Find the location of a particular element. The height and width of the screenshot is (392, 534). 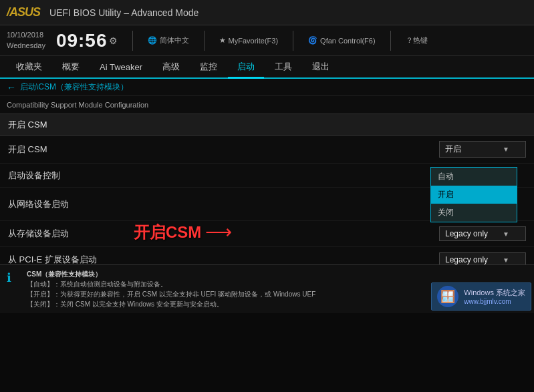

csm-dropdown-menu: 自动 开启 关闭 is located at coordinates (474, 195).